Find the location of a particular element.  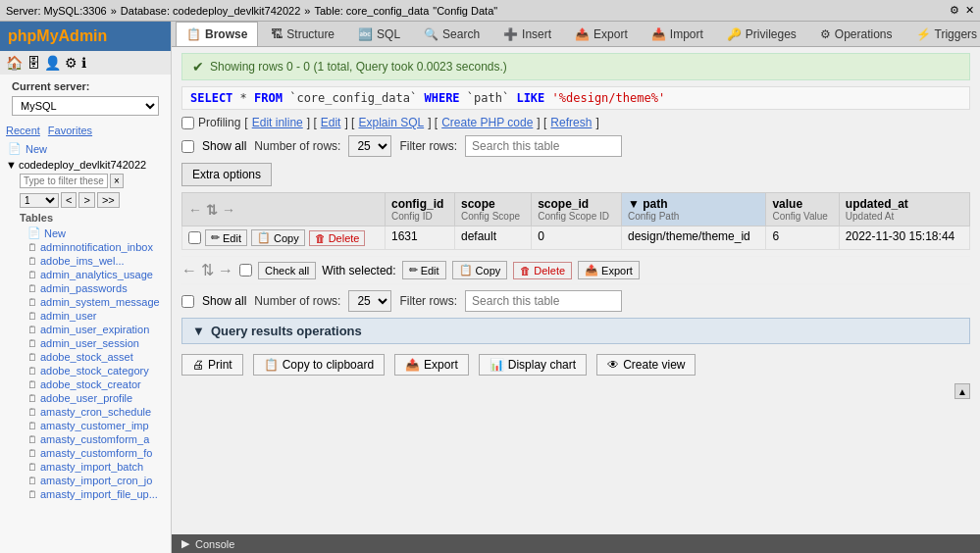

rows-select-bottom: 25 is located at coordinates (370, 301).